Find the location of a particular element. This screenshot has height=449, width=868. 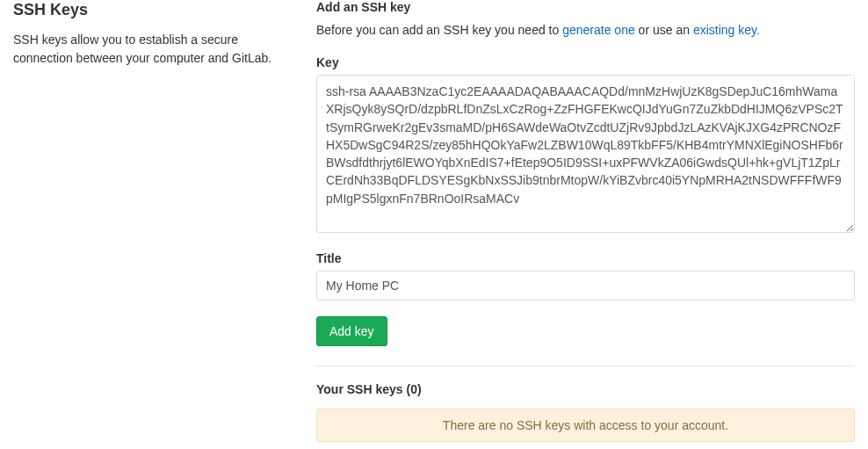

keys-heading-suffix: ) is located at coordinates (420, 389).